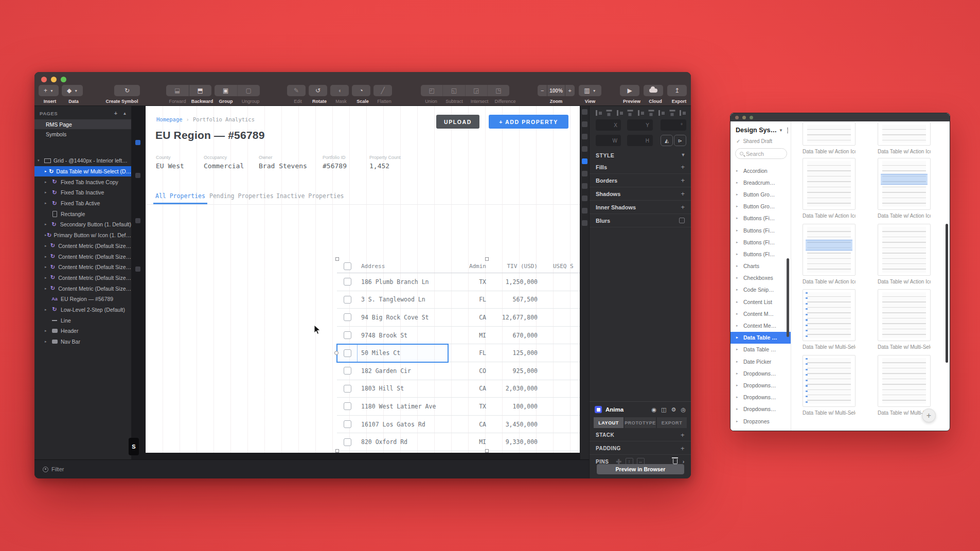 This screenshot has width=980, height=551. I want to click on align-right-icon, so click(641, 113).